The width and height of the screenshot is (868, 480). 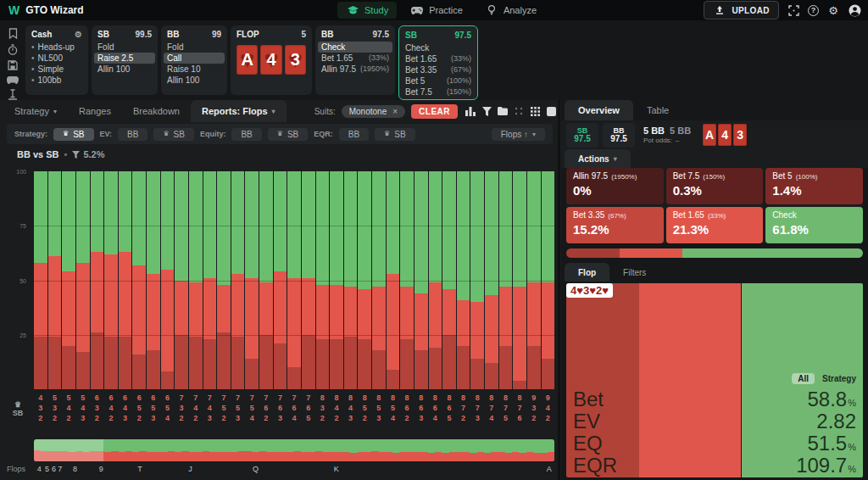 I want to click on sort-flops-dropdown: Flops ↑▾, so click(x=519, y=134).